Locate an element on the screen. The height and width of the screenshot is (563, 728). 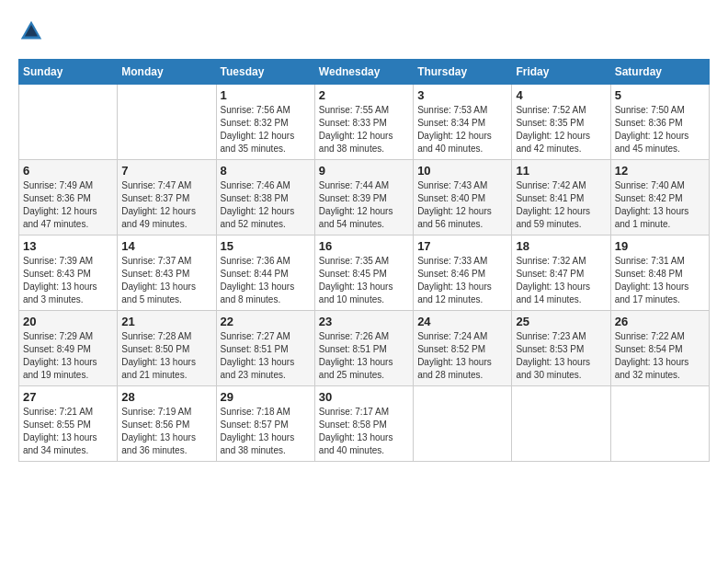
calendar-cell: 28Sunrise: 7:19 AMSunset: 8:56 PMDayligh… is located at coordinates (167, 424).